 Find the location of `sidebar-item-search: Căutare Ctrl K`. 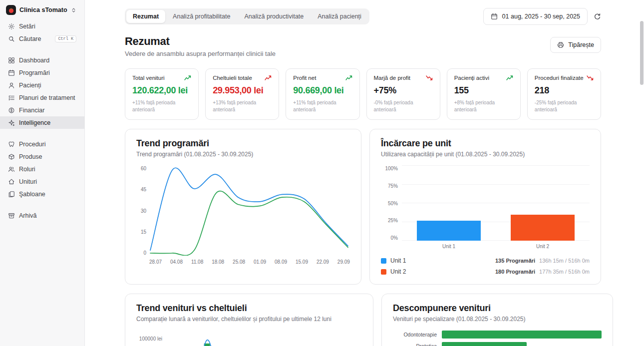

sidebar-item-search: Căutare Ctrl K is located at coordinates (42, 39).